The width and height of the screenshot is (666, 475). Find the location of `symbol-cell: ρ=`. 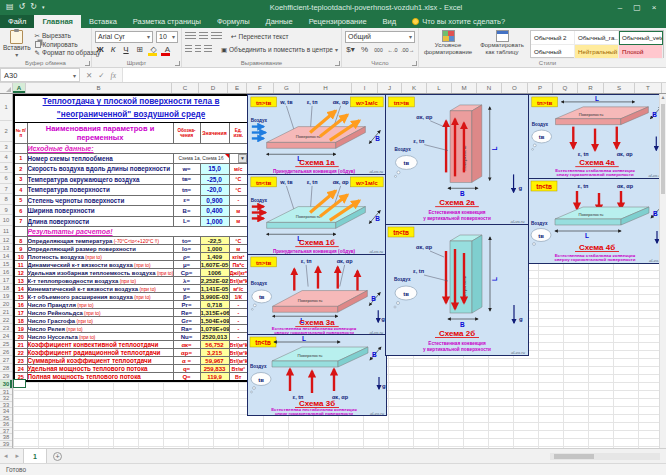

symbol-cell: ρ= is located at coordinates (186, 257).